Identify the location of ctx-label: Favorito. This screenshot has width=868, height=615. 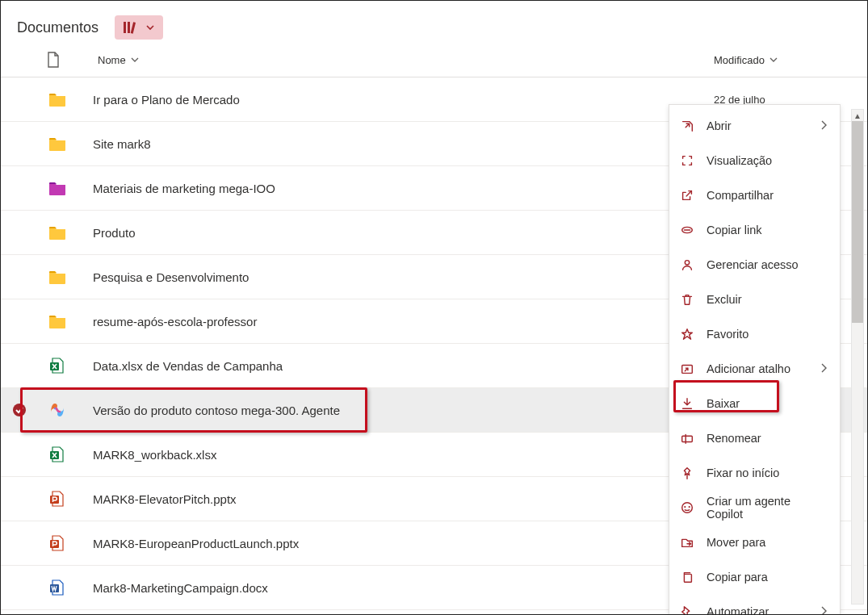
(769, 334).